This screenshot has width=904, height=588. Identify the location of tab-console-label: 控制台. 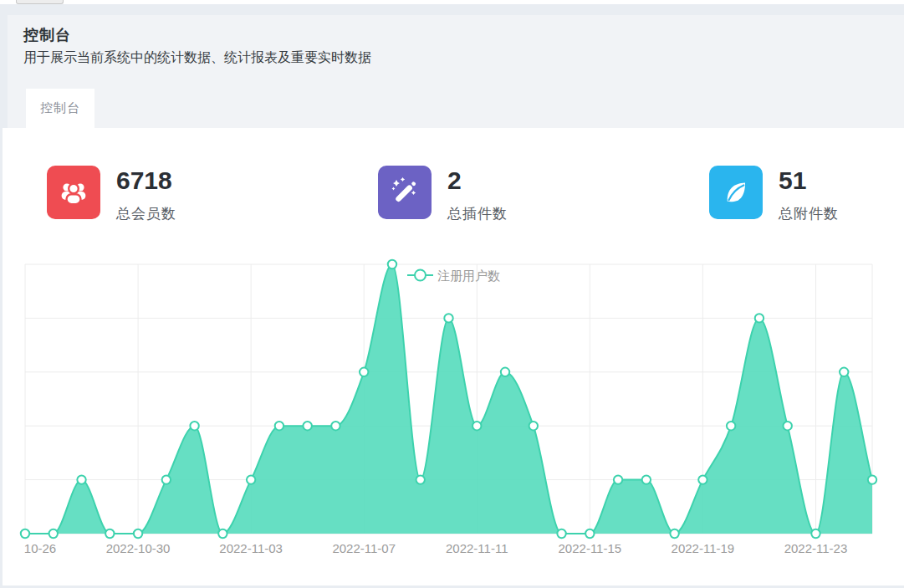
(60, 109).